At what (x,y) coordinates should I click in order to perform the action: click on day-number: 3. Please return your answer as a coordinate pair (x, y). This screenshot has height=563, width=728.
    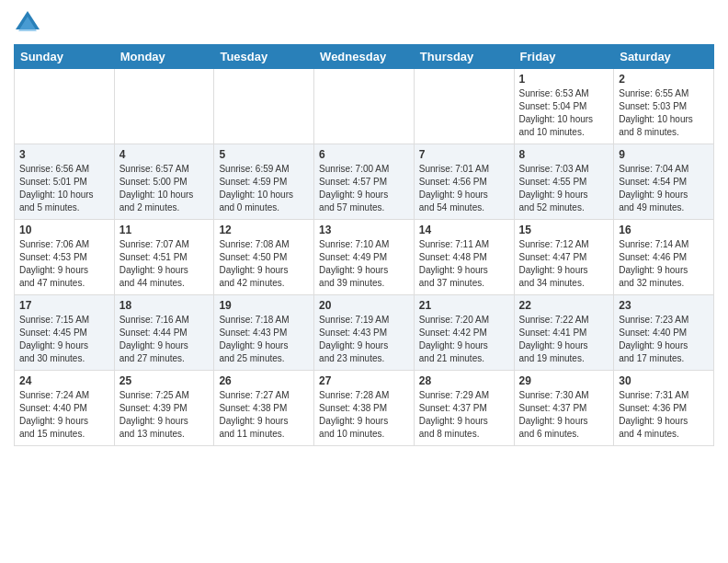
    Looking at the image, I should click on (64, 155).